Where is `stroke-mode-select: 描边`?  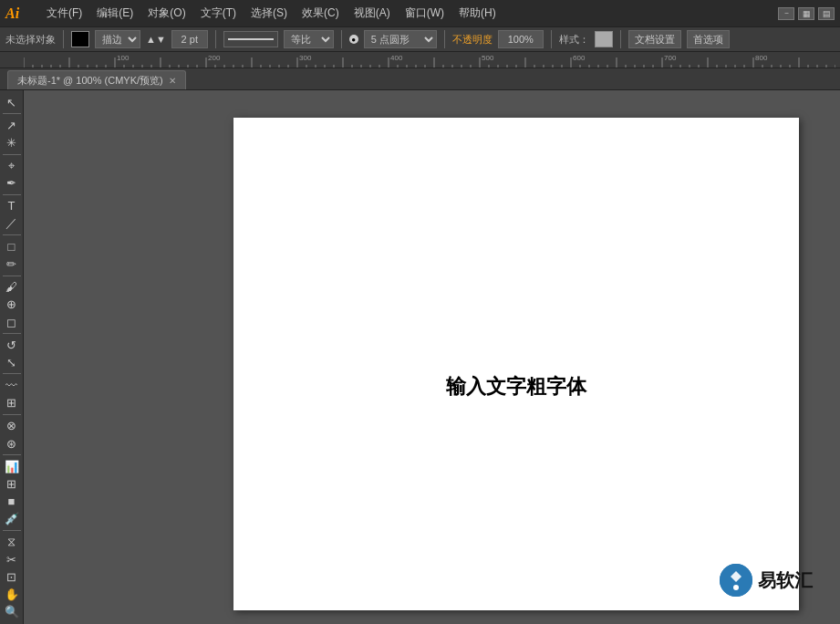 stroke-mode-select: 描边 is located at coordinates (118, 39).